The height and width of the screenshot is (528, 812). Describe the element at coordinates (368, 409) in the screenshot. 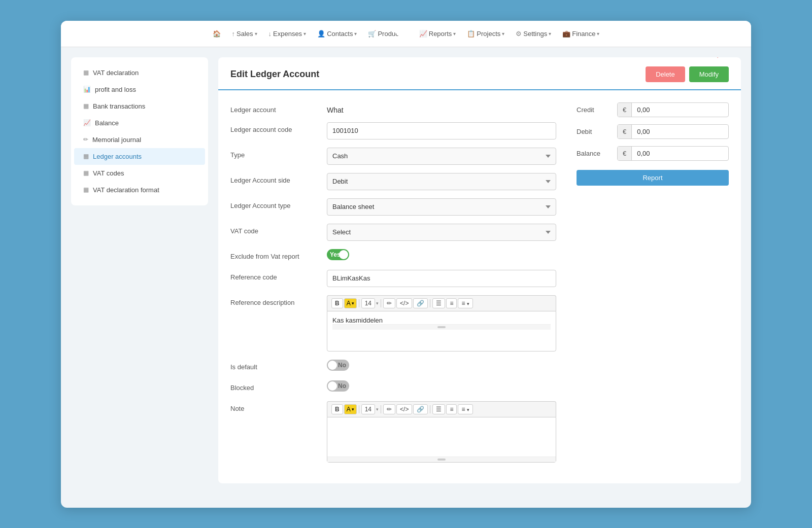

I see `font-size-button-note: 14` at that location.